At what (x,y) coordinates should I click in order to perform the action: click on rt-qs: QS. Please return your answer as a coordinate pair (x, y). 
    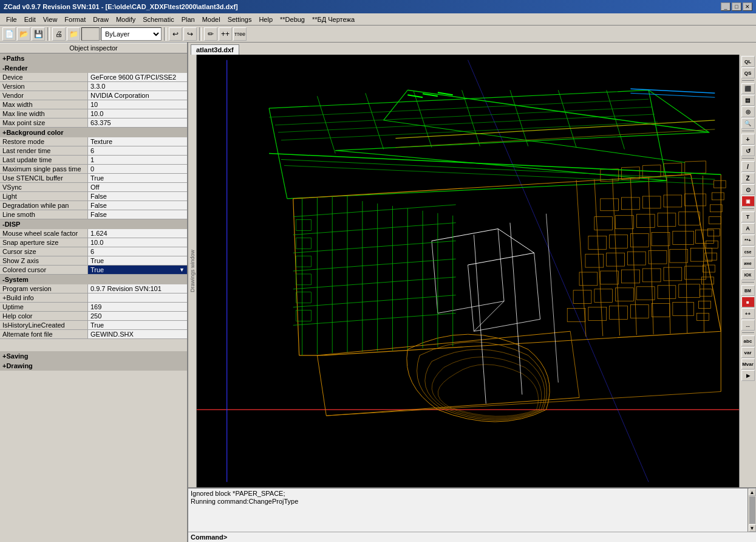
    Looking at the image, I should click on (748, 73).